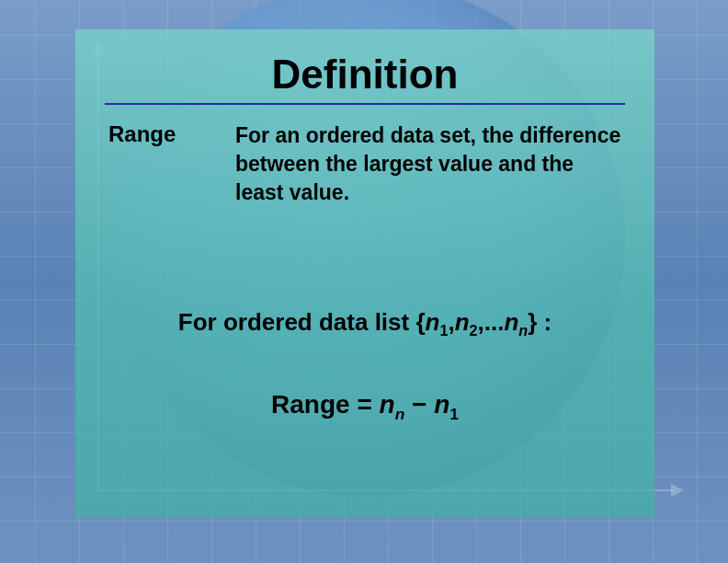 The height and width of the screenshot is (563, 728). Describe the element at coordinates (433, 322) in the screenshot. I see `var-n1: n` at that location.